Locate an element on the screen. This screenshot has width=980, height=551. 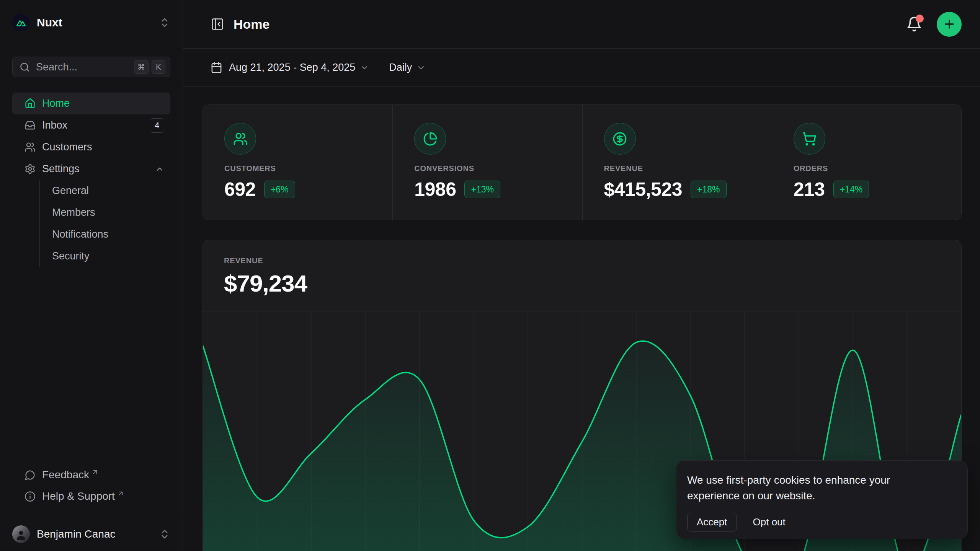
sidebar-item-label: Help & Support is located at coordinates (78, 496).